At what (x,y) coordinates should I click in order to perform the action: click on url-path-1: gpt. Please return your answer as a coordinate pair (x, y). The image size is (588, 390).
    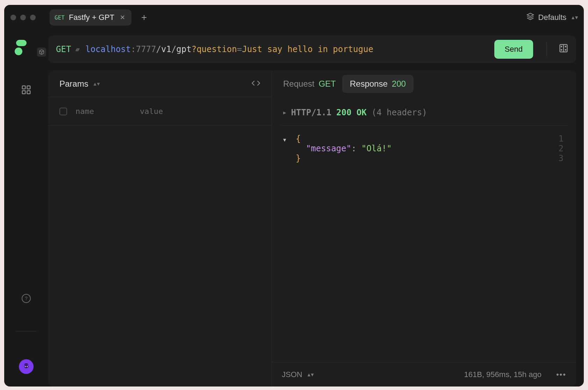
    Looking at the image, I should click on (184, 49).